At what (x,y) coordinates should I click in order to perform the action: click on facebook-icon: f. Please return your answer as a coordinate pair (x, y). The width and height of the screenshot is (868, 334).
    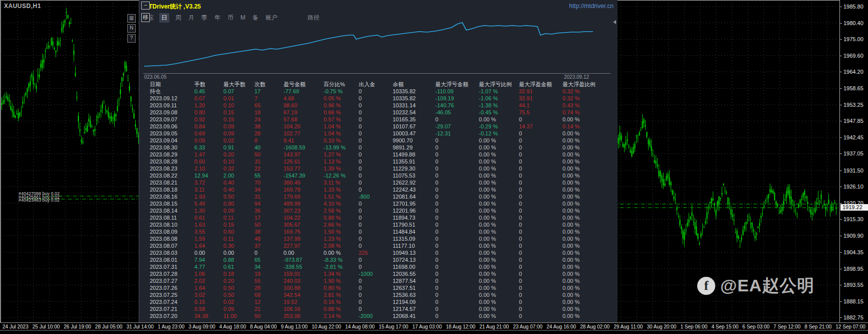
    Looking at the image, I should click on (706, 286).